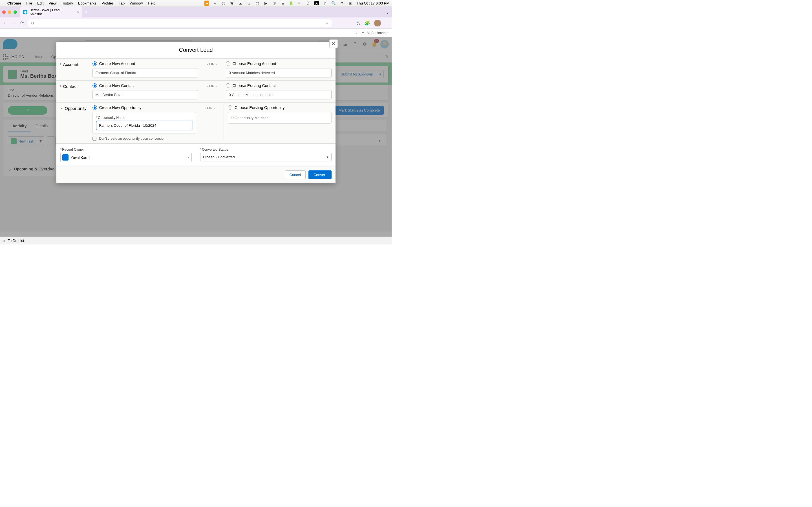 Image resolution: width=812 pixels, height=507 pixels. What do you see at coordinates (283, 3) in the screenshot?
I see `display-icon: 🖥` at bounding box center [283, 3].